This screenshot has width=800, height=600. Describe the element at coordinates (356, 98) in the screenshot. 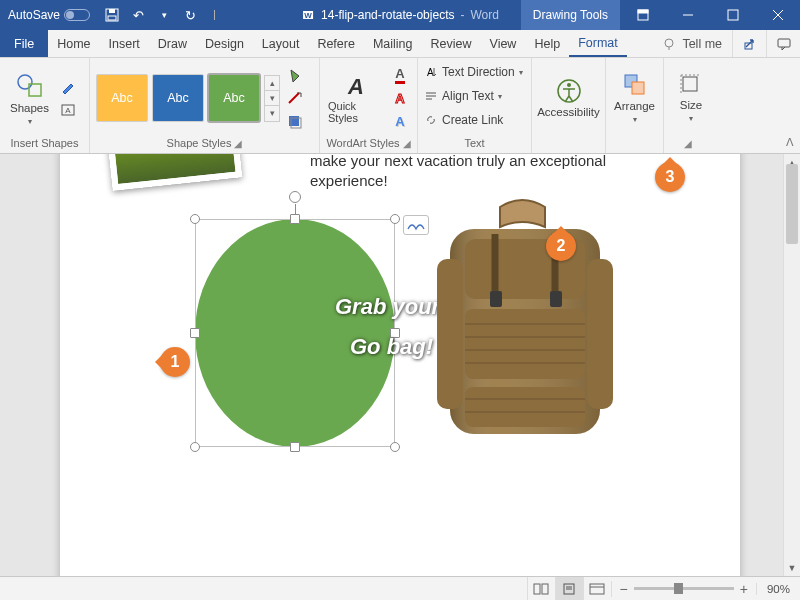

I see `quick-styles-button: A Quick Styles` at that location.